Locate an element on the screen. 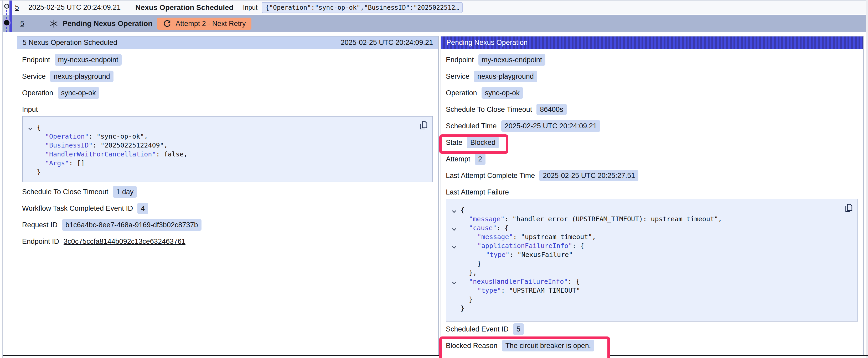  field-label: Attempt is located at coordinates (458, 159).